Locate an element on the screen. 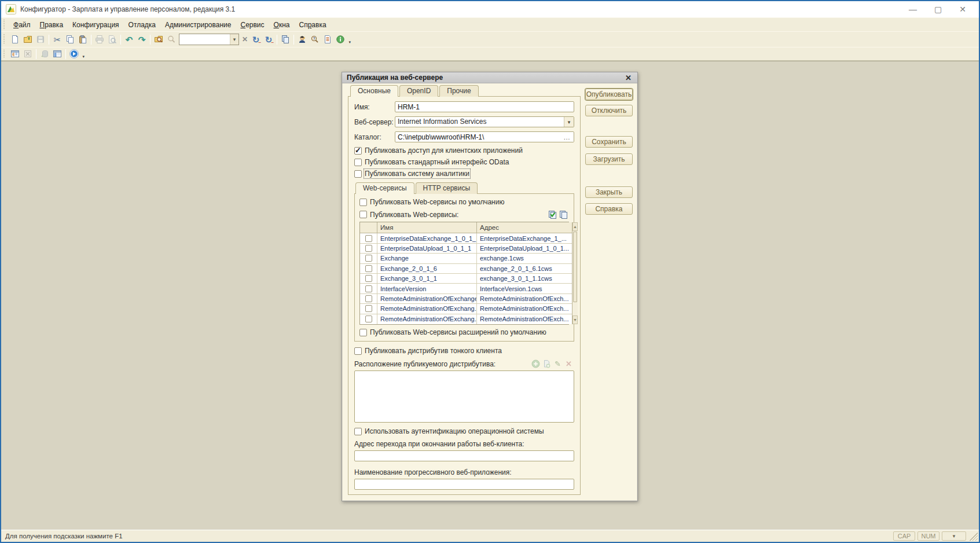 Image resolution: width=980 pixels, height=543 pixels. zoom-icon is located at coordinates (171, 39).